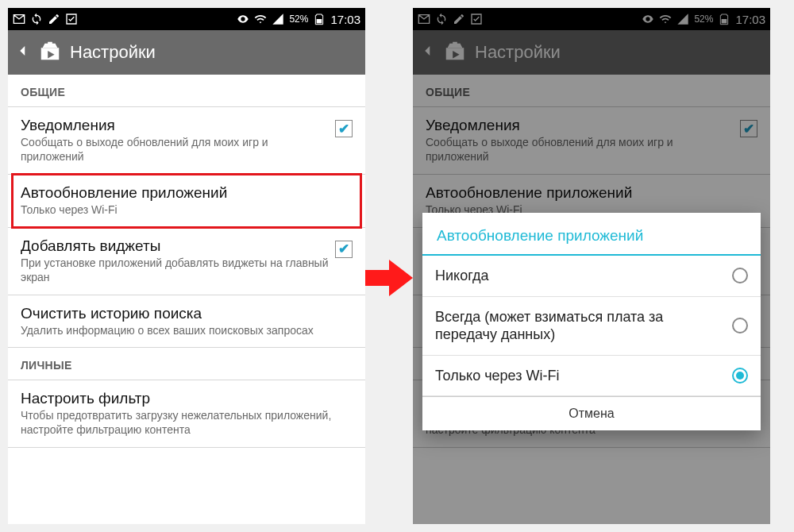 The width and height of the screenshot is (794, 532). Describe the element at coordinates (243, 19) in the screenshot. I see `eye-icon` at that location.